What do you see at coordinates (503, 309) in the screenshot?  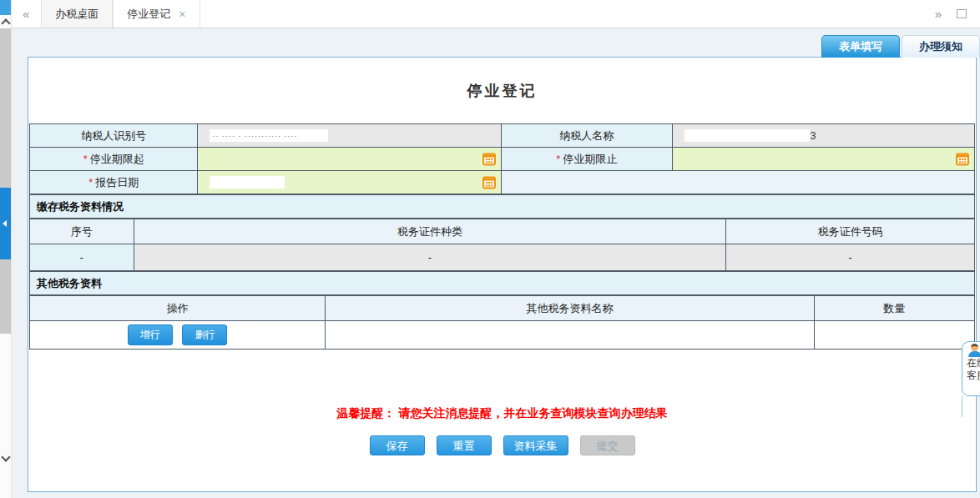 I see `table-header-row: 操作 其他税务资料名称 数量` at bounding box center [503, 309].